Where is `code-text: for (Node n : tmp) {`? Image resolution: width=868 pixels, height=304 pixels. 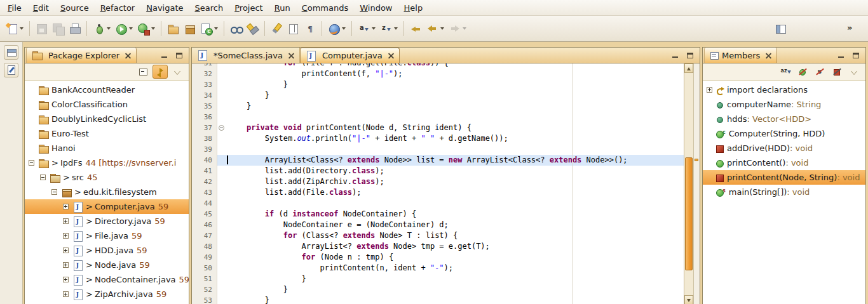 code-text: for (Node n : tmp) { is located at coordinates (455, 258).